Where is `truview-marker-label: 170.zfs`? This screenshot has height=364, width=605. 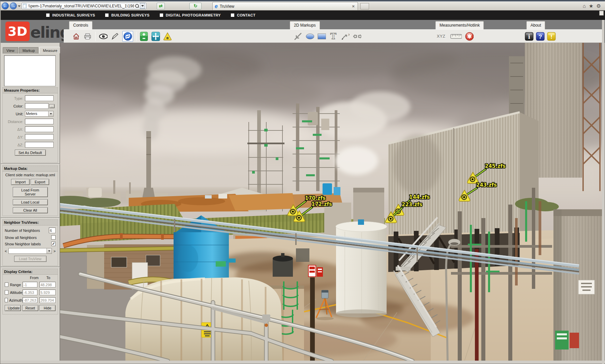 truview-marker-label: 170.zfs is located at coordinates (315, 198).